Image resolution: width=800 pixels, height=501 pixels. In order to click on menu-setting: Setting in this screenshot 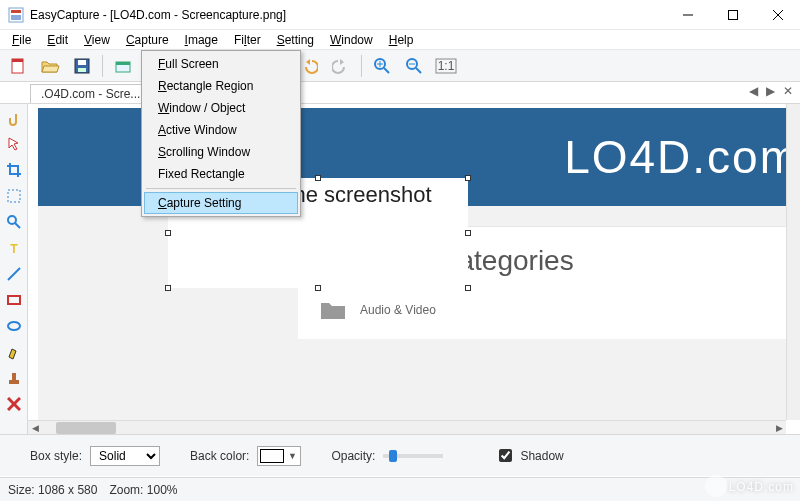, I will do `click(296, 40)`.